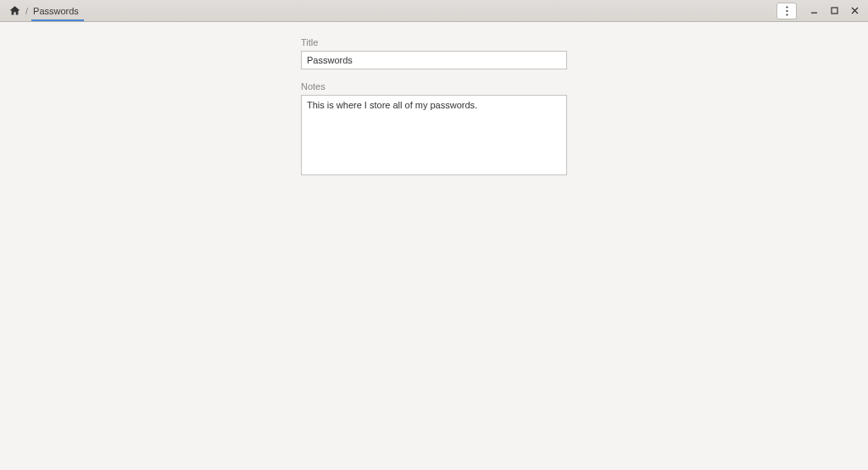  What do you see at coordinates (434, 11) in the screenshot?
I see `titlebar: / Passwords` at bounding box center [434, 11].